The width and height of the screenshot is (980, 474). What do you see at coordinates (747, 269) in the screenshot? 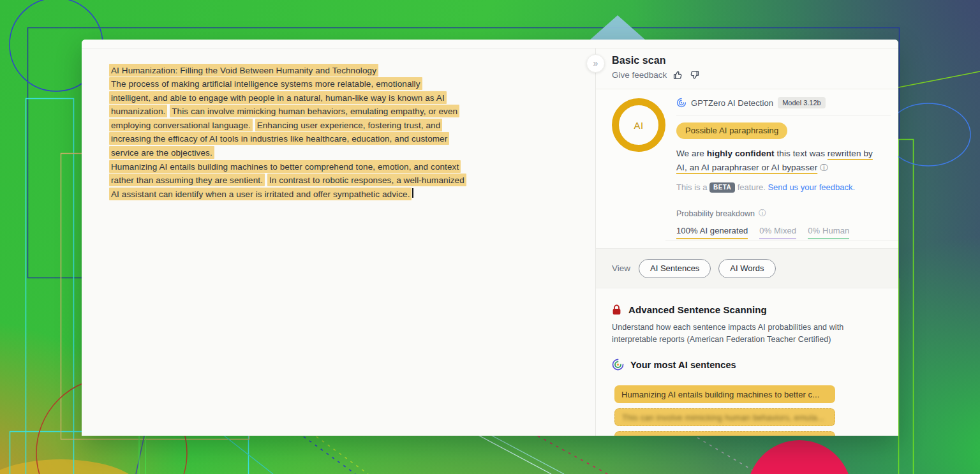
I see `view-switch-row: View AI SentencesAI Words` at bounding box center [747, 269].